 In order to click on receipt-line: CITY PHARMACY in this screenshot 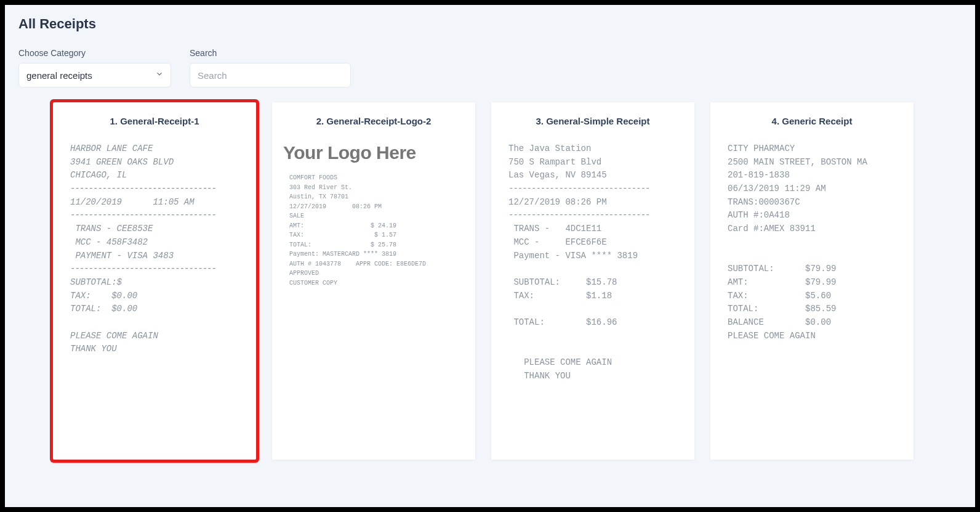, I will do `click(812, 149)`.